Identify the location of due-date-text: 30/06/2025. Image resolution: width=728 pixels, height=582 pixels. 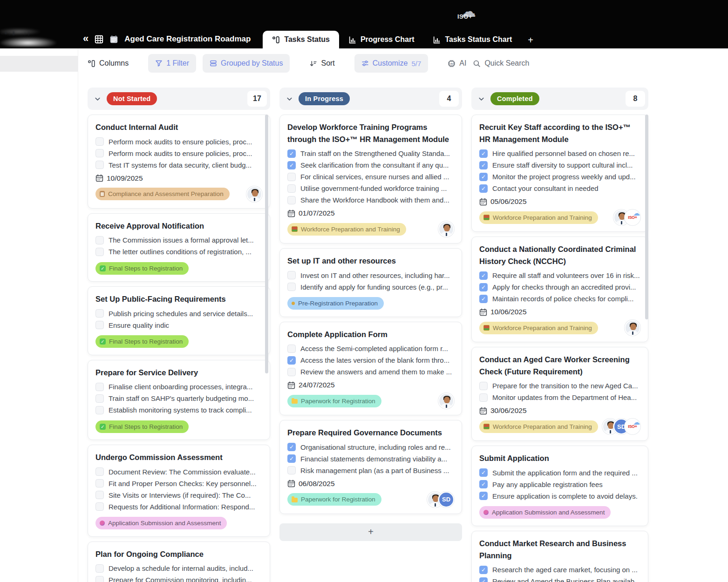
(509, 411).